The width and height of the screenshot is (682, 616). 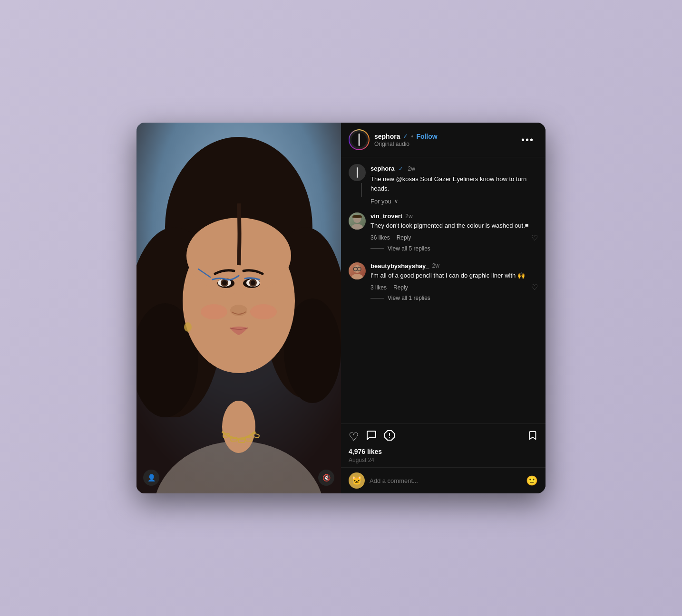 I want to click on likes-count-2: 3 likes, so click(x=379, y=288).